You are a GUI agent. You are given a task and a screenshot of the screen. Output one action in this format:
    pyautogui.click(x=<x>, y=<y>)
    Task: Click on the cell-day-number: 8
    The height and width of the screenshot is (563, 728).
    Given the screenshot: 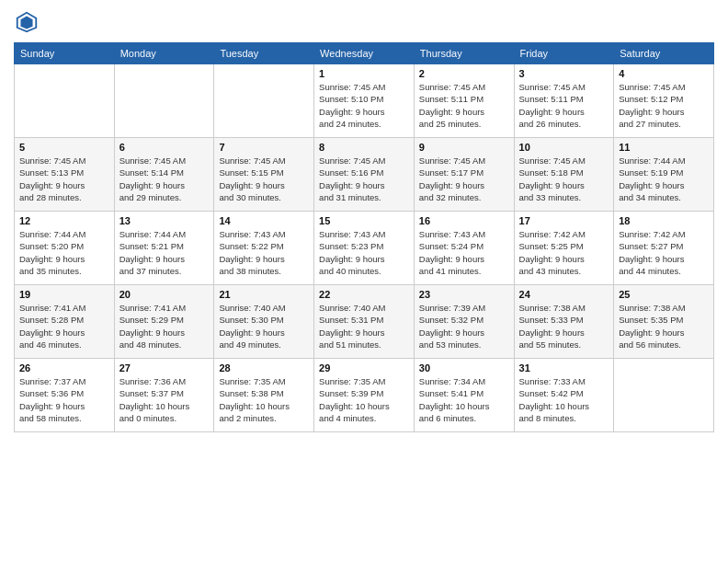 What is the action you would take?
    pyautogui.click(x=364, y=147)
    